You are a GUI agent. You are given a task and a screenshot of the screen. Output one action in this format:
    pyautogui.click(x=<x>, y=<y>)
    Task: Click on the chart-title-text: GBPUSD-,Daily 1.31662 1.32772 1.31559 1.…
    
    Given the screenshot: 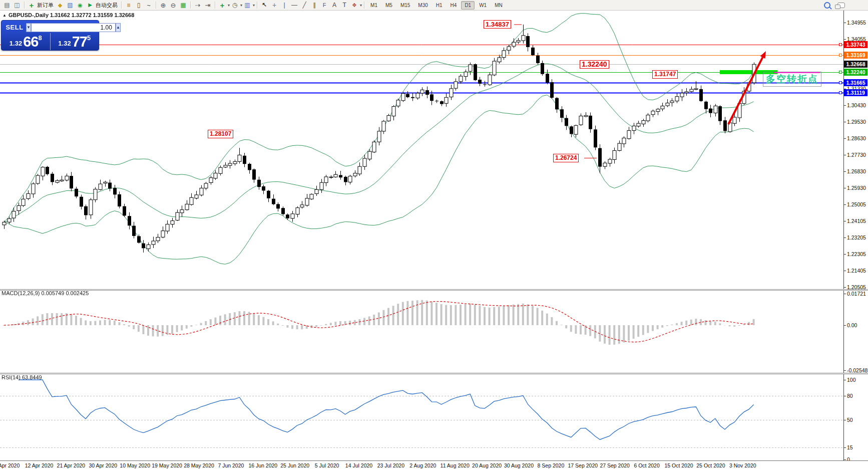 What is the action you would take?
    pyautogui.click(x=71, y=15)
    